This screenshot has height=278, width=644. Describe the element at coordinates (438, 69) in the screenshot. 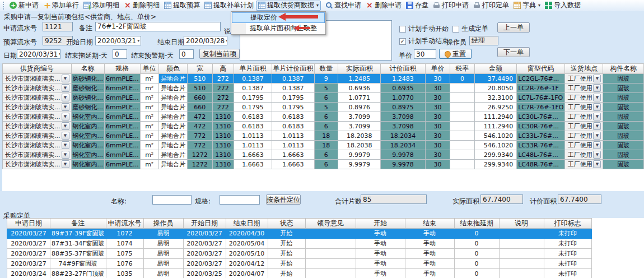

I see `column-header: 单价` at that location.